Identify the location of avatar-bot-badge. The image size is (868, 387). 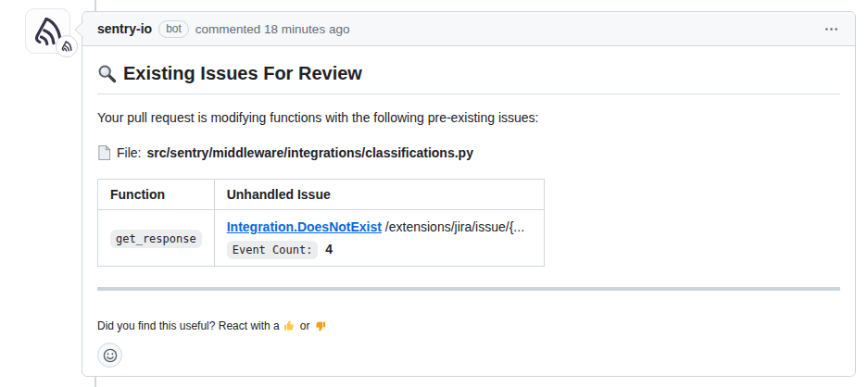
(67, 46).